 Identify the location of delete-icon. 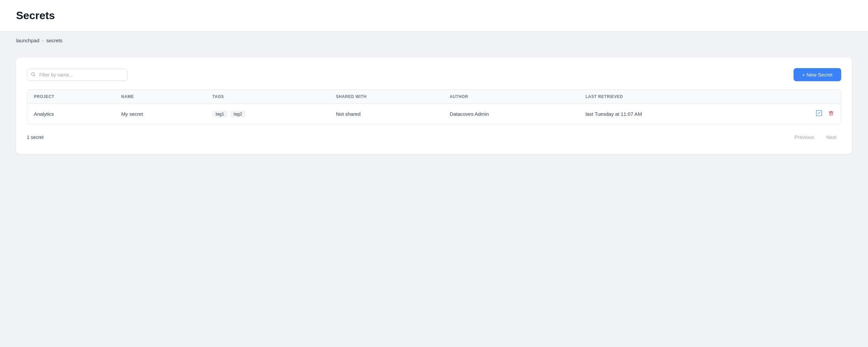
(831, 114).